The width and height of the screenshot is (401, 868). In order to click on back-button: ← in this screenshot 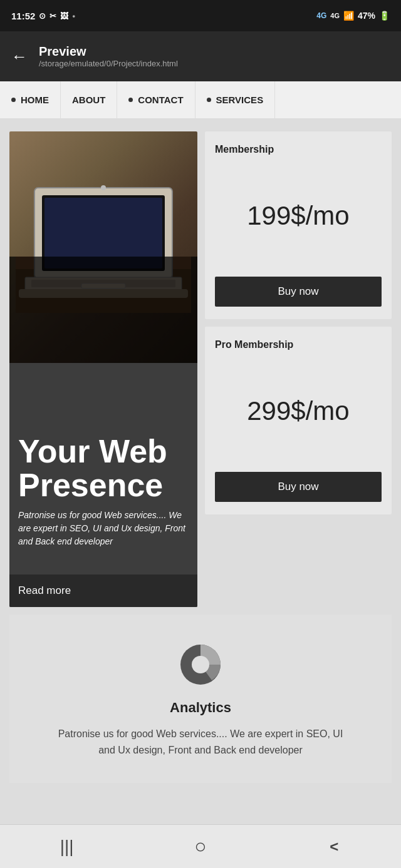, I will do `click(19, 56)`.